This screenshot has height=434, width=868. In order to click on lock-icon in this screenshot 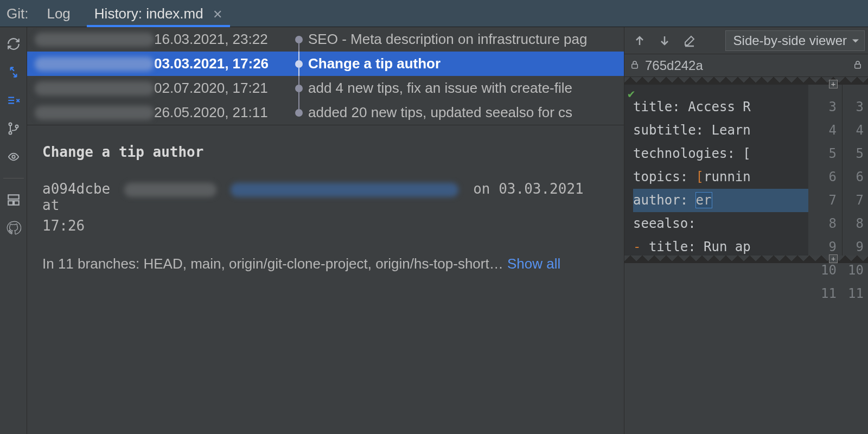, I will do `click(635, 66)`.